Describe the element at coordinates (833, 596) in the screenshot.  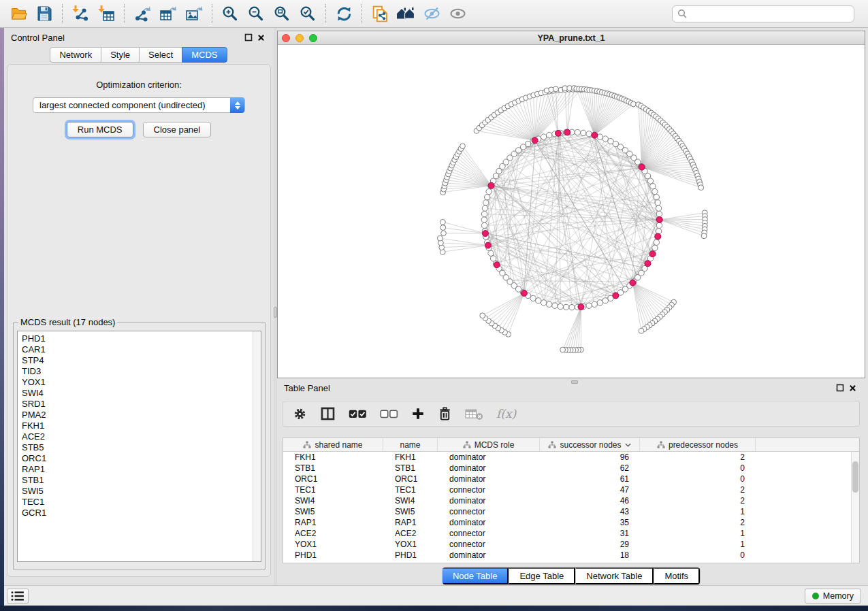
I see `memory-button: Memory` at that location.